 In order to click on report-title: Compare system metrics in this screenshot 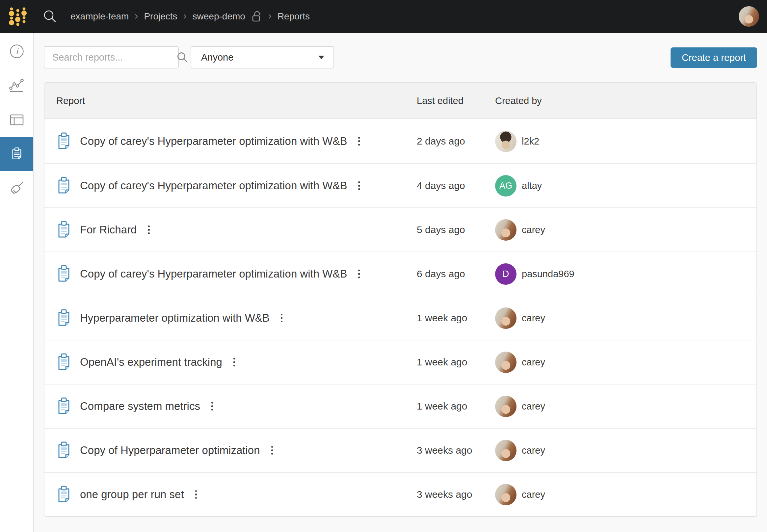, I will do `click(140, 406)`.